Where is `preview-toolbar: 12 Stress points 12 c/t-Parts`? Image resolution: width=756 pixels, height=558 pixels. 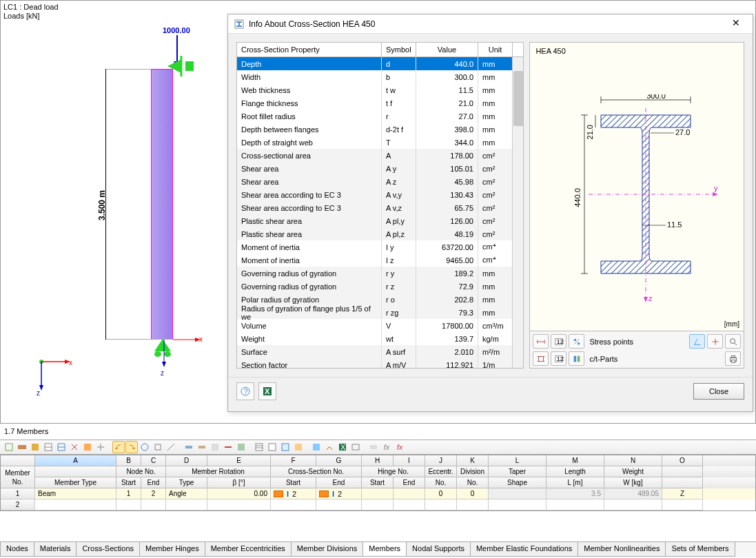 preview-toolbar: 12 Stress points 12 c/t-Parts is located at coordinates (637, 350).